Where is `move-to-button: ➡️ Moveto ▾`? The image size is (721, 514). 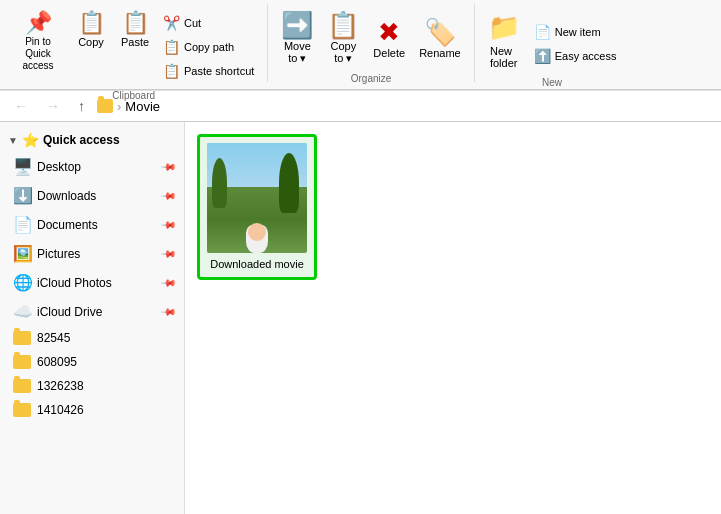
move-to-button: ➡️ Moveto ▾ is located at coordinates (297, 38).